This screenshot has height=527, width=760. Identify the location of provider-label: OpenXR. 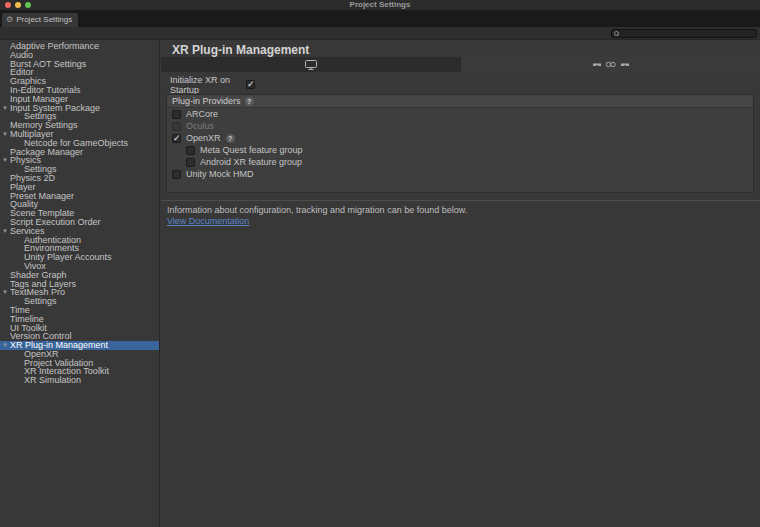
(204, 138).